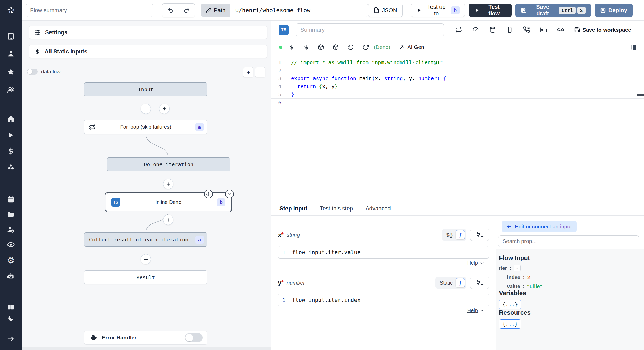 The image size is (644, 350). I want to click on editor-scrollbar-handle, so click(640, 95).